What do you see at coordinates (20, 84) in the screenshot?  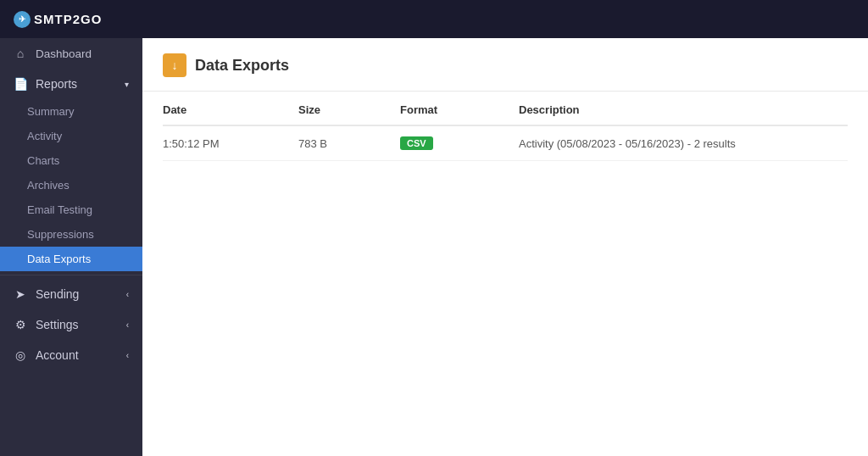 I see `reports-icon: 📄` at bounding box center [20, 84].